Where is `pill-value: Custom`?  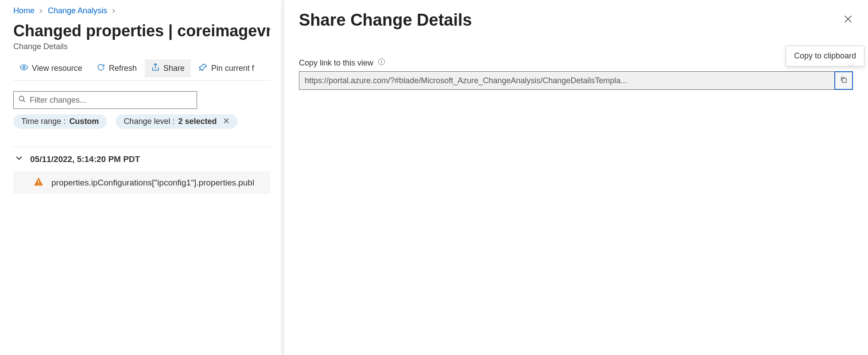 pill-value: Custom is located at coordinates (84, 121).